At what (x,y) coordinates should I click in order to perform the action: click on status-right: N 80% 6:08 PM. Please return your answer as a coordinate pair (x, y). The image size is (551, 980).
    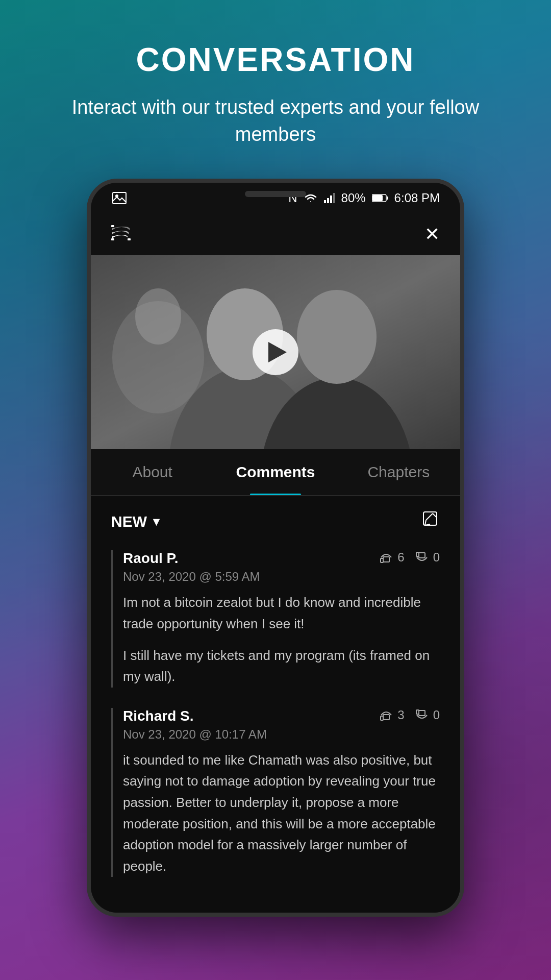
    Looking at the image, I should click on (364, 198).